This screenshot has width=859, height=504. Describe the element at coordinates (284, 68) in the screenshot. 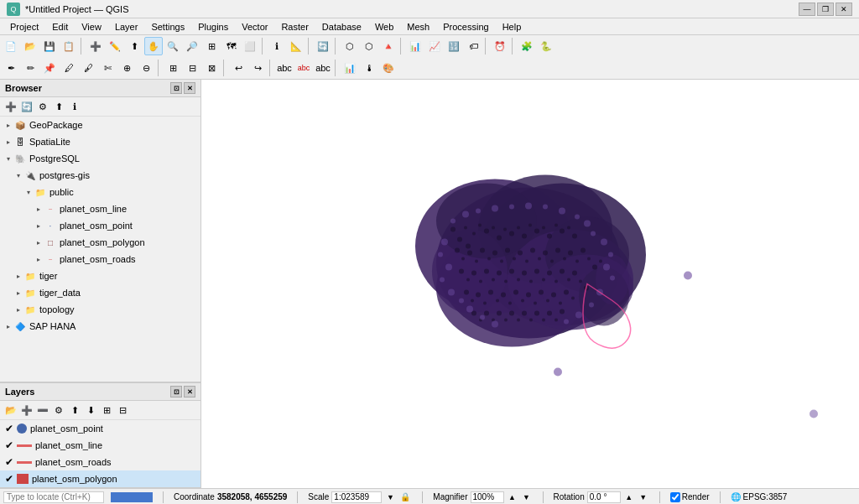

I see `label-1: abc` at that location.